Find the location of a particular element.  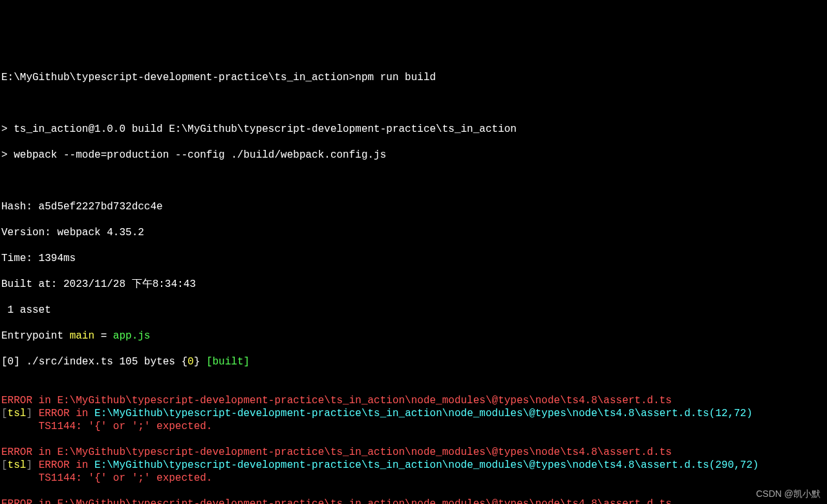

time-line: Time: 1394ms is located at coordinates (414, 258).